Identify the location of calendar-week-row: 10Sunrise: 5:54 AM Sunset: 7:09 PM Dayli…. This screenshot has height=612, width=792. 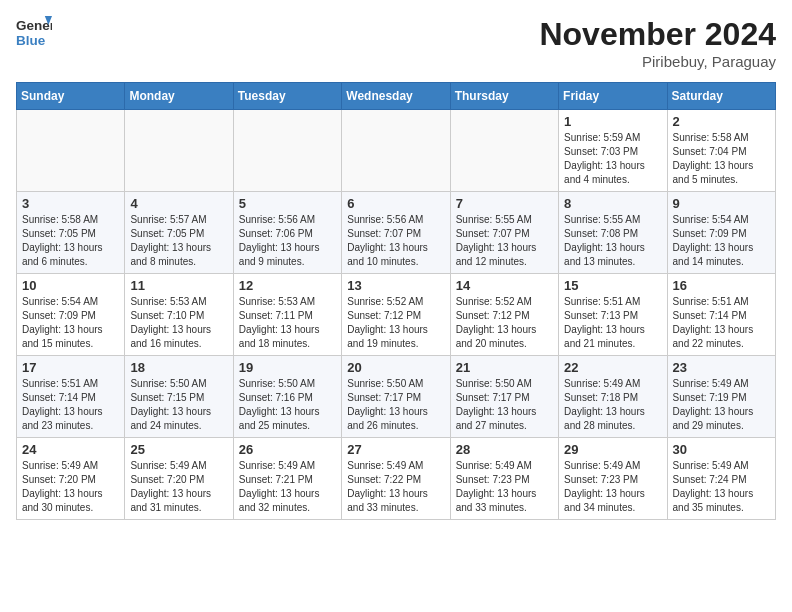
(396, 315).